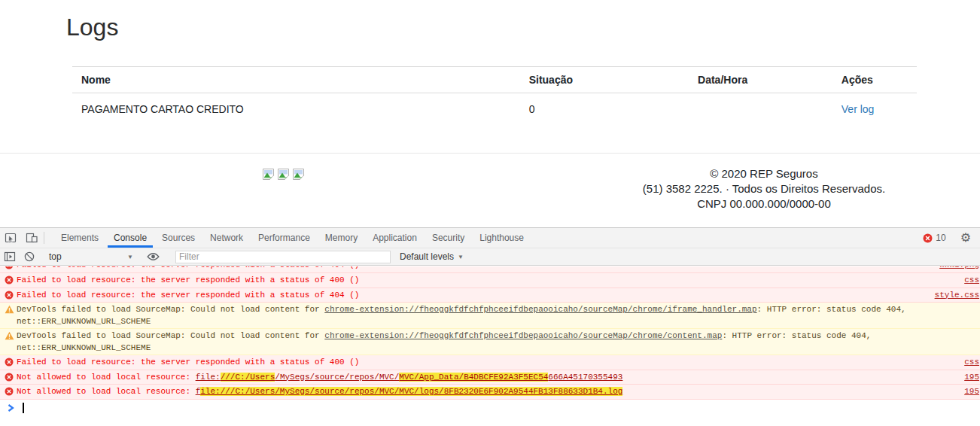  What do you see at coordinates (966, 238) in the screenshot?
I see `gear-icon: ⚙` at bounding box center [966, 238].